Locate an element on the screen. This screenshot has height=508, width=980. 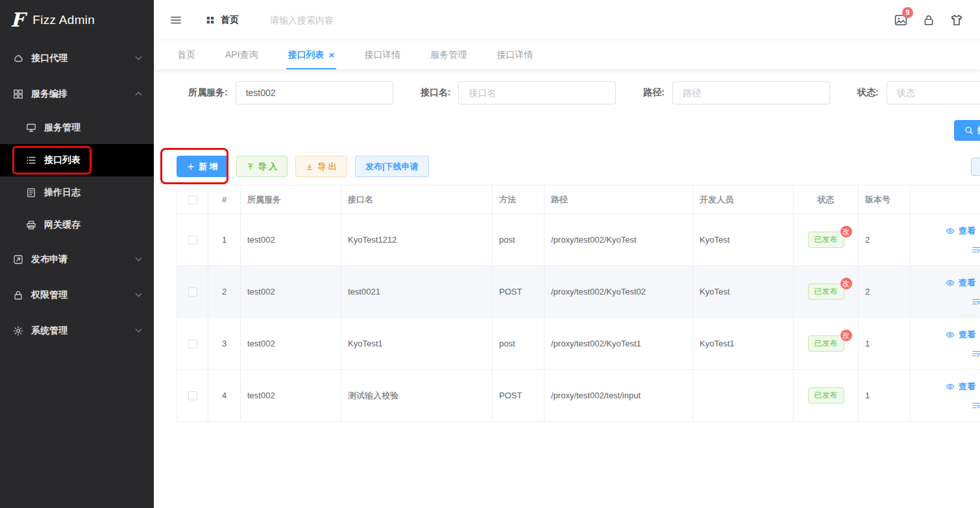
sidebar-item-label: 接口列表 is located at coordinates (99, 160).